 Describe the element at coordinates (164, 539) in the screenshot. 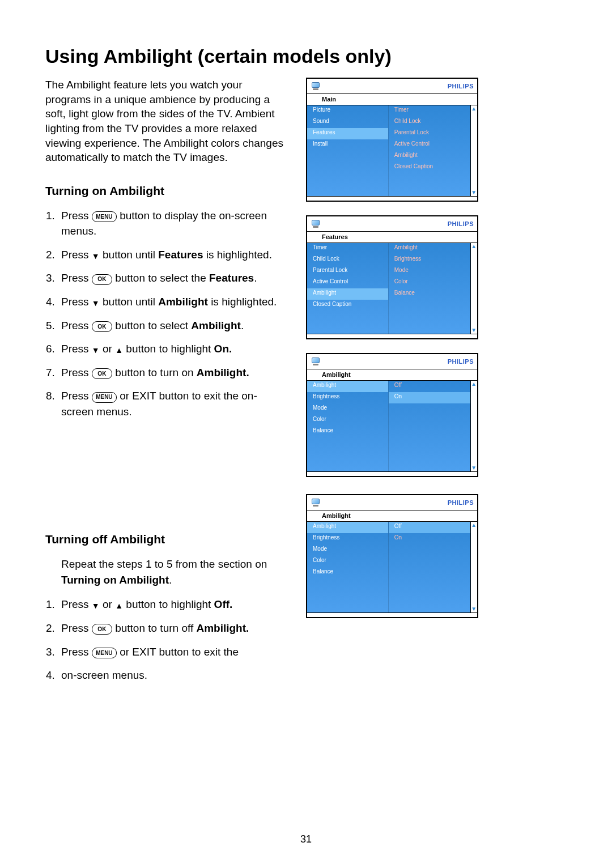

I see `heading-turn-off: Turning off Ambilight` at that location.